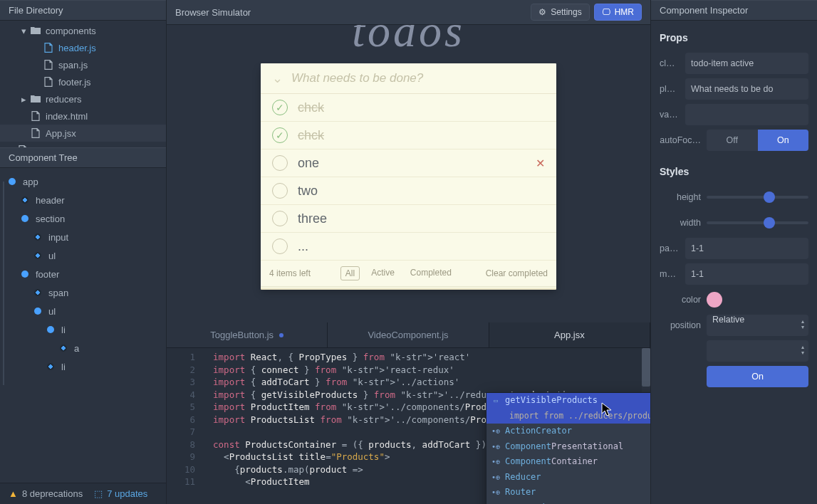 The width and height of the screenshot is (817, 504). Describe the element at coordinates (568, 462) in the screenshot. I see `autocomplete-item: •⊕ComponentContainer` at that location.